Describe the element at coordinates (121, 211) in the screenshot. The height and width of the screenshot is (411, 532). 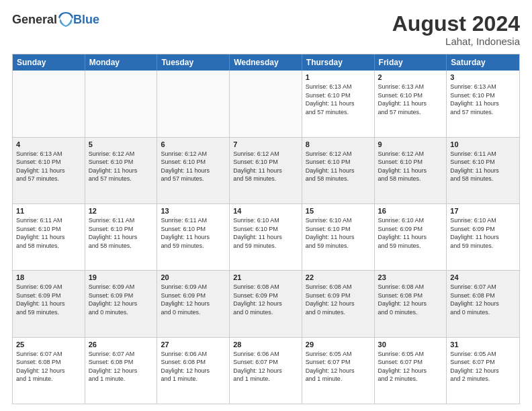
I see `day-number-12: 12` at that location.